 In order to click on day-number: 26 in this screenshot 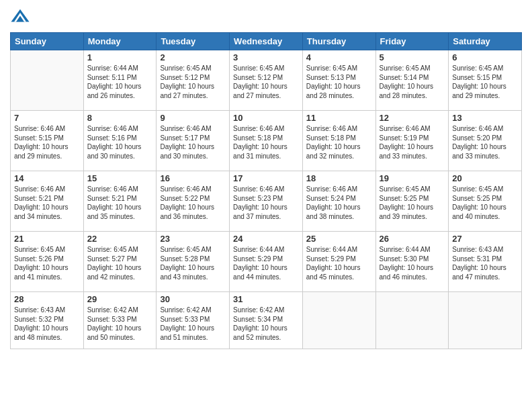, I will do `click(412, 239)`.